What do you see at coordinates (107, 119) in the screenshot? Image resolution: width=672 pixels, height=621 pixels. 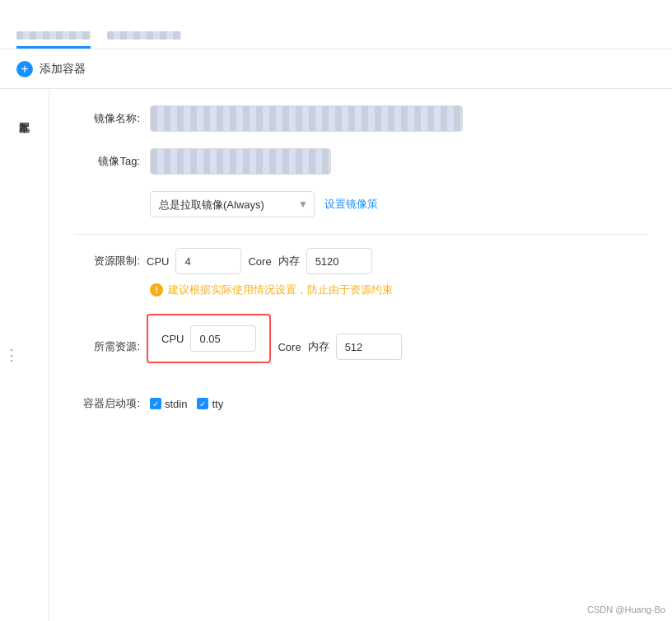 I see `image-name-label: 镜像名称:` at bounding box center [107, 119].